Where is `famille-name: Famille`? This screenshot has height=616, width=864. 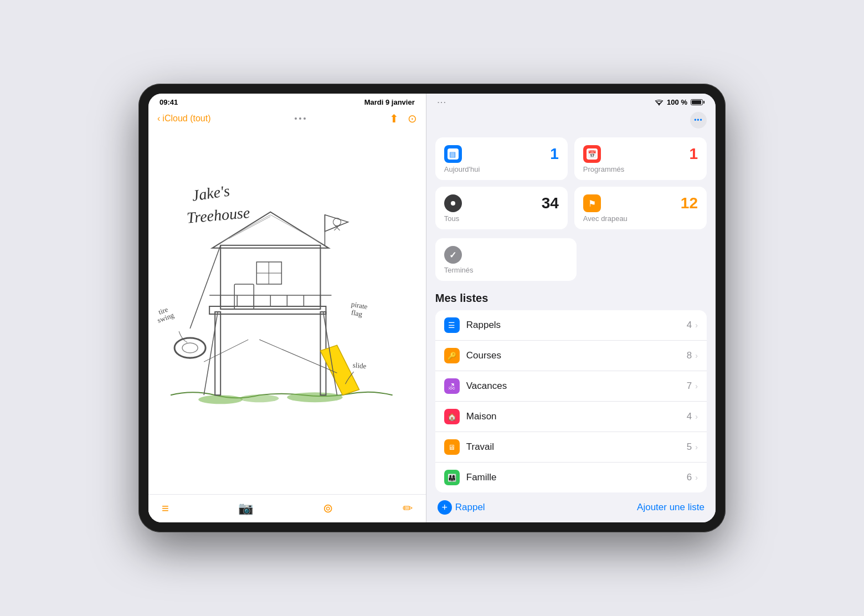 famille-name: Famille is located at coordinates (577, 478).